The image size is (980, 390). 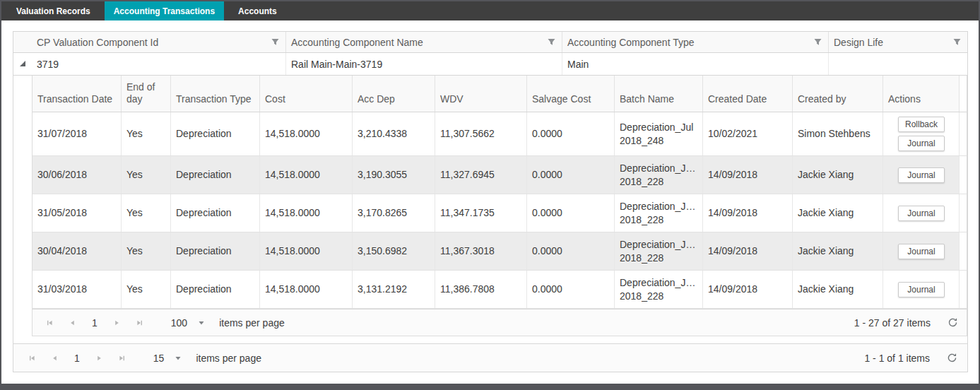 I want to click on column-header-design-life: Design Life, so click(x=898, y=42).